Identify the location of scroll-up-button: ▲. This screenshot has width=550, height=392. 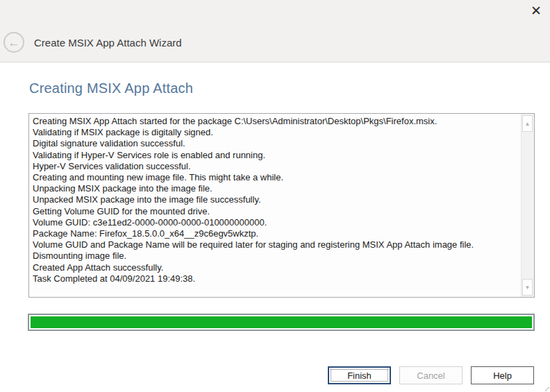
(528, 123).